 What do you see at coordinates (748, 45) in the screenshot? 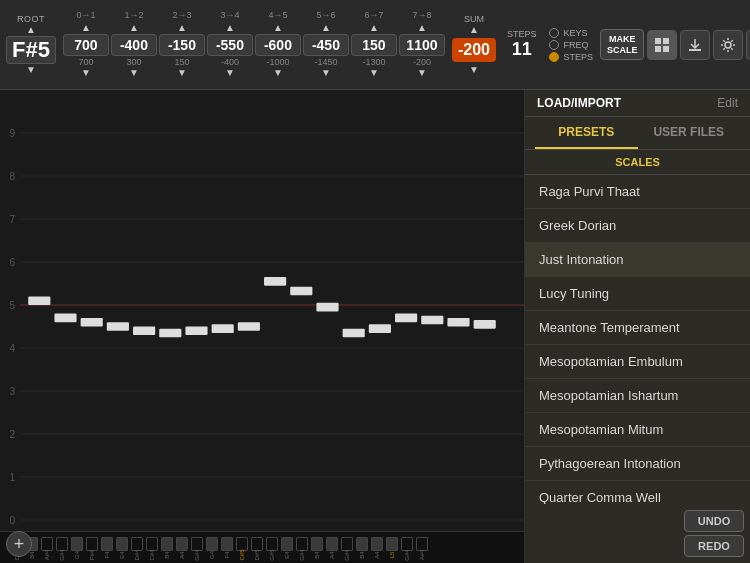
I see `info-btn: i` at bounding box center [748, 45].